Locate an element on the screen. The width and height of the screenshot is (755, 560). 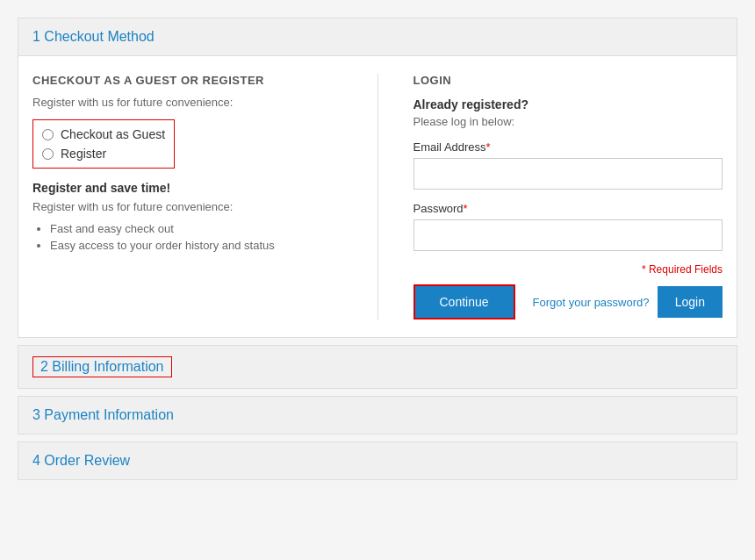
payment-info-title: 3 Payment Information is located at coordinates (104, 414).